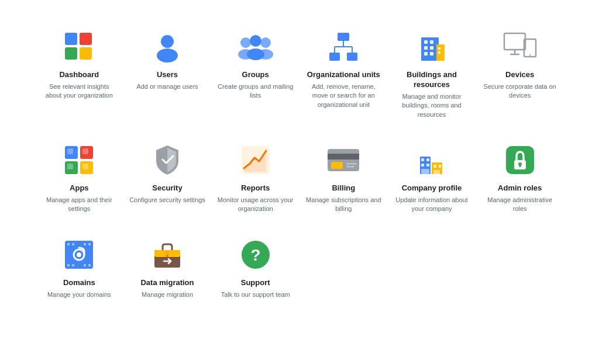 Image resolution: width=599 pixels, height=364 pixels. Describe the element at coordinates (256, 160) in the screenshot. I see `reports-icon` at that location.